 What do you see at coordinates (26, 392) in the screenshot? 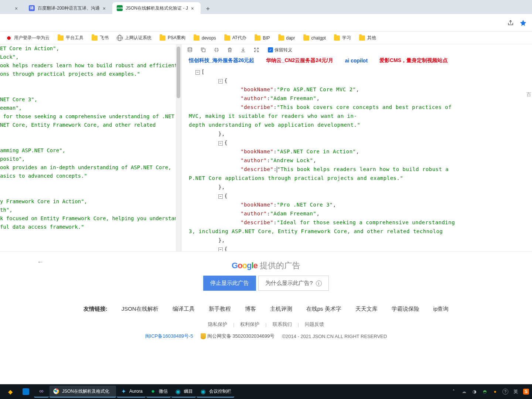
I see `task-widgets` at bounding box center [26, 392].